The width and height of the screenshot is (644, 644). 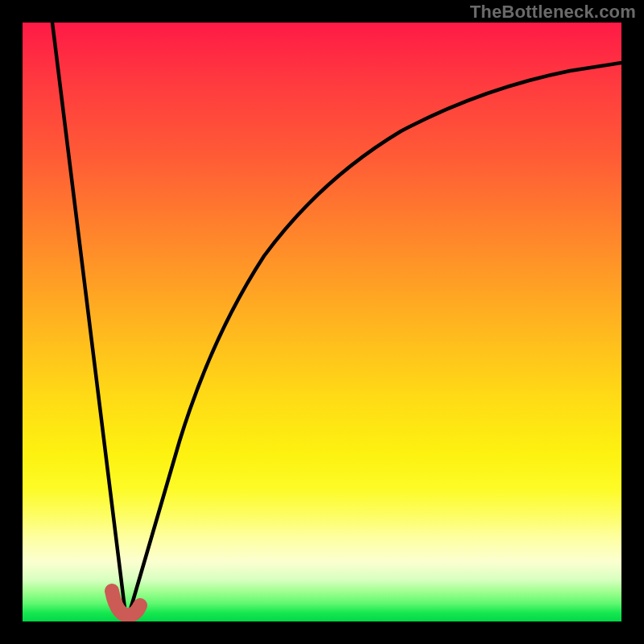 I want to click on left-descent-line, so click(x=89, y=319).